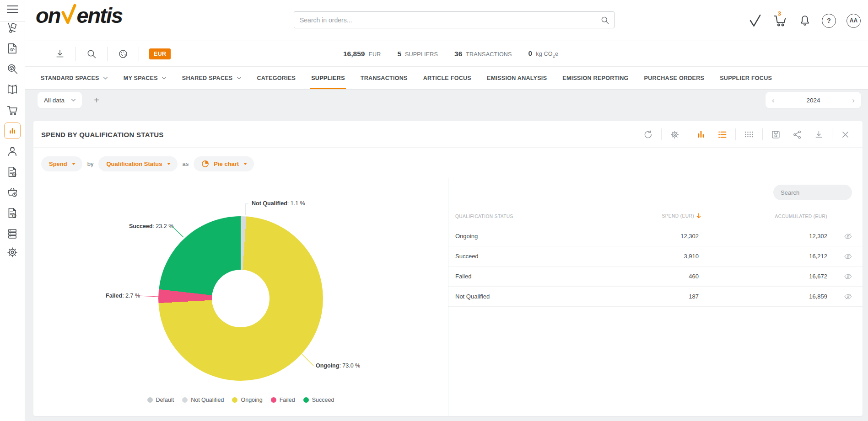 The image size is (868, 421). What do you see at coordinates (59, 100) in the screenshot?
I see `data-scope-dropdown: All data` at bounding box center [59, 100].